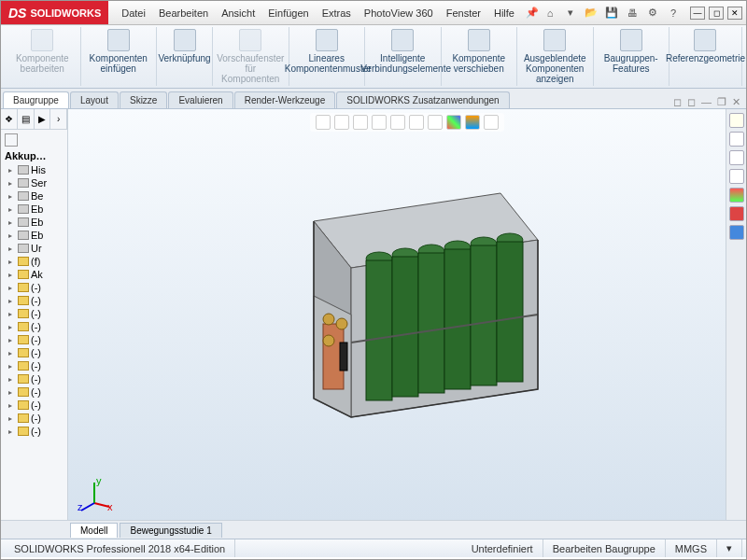  I want to click on print-icon: 🖶, so click(632, 13).